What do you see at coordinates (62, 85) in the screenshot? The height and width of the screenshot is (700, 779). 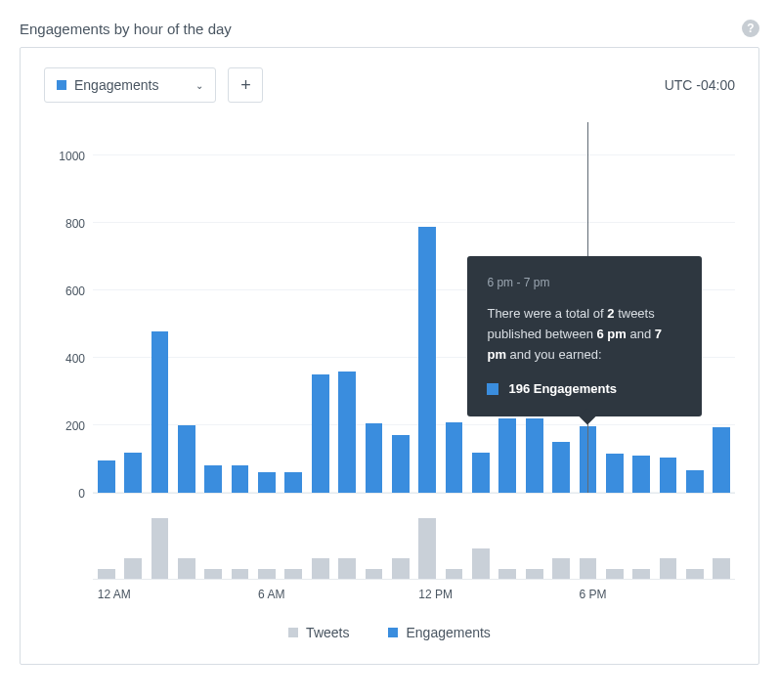 I see `metric-swatch-icon` at bounding box center [62, 85].